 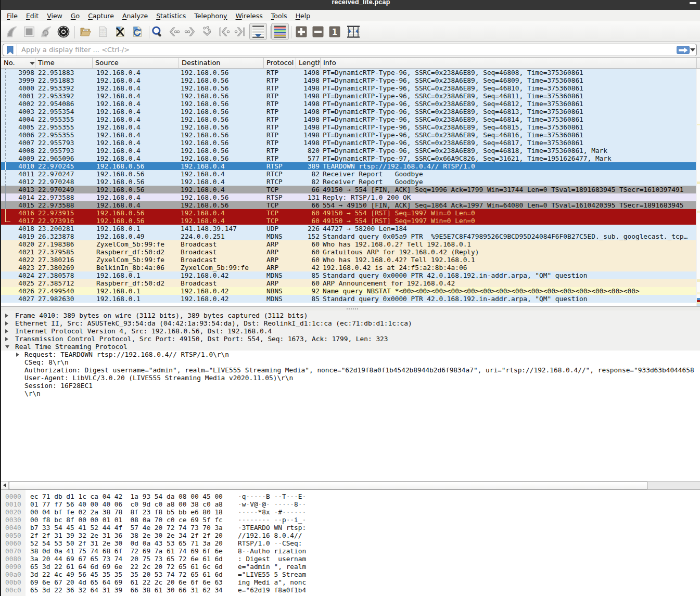 I want to click on packet-row-4017: 401722.973916192.168.0.56192.168.0.4TCP6…, so click(x=349, y=221).